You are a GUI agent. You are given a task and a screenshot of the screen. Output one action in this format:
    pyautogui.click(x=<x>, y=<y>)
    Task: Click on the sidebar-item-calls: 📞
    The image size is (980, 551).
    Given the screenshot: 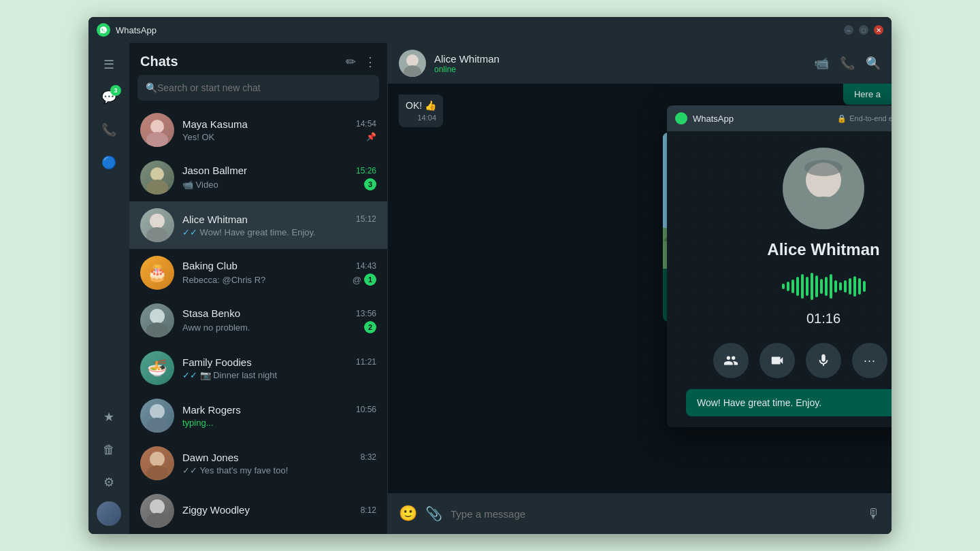 What is the action you would take?
    pyautogui.click(x=109, y=130)
    